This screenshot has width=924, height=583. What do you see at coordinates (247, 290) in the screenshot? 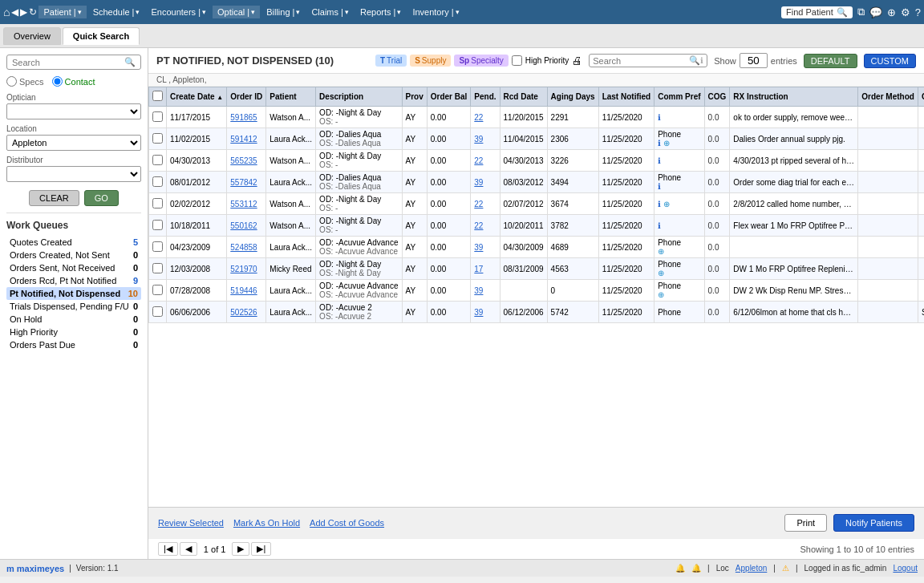
I see `row-order-id: 519446` at bounding box center [247, 290].